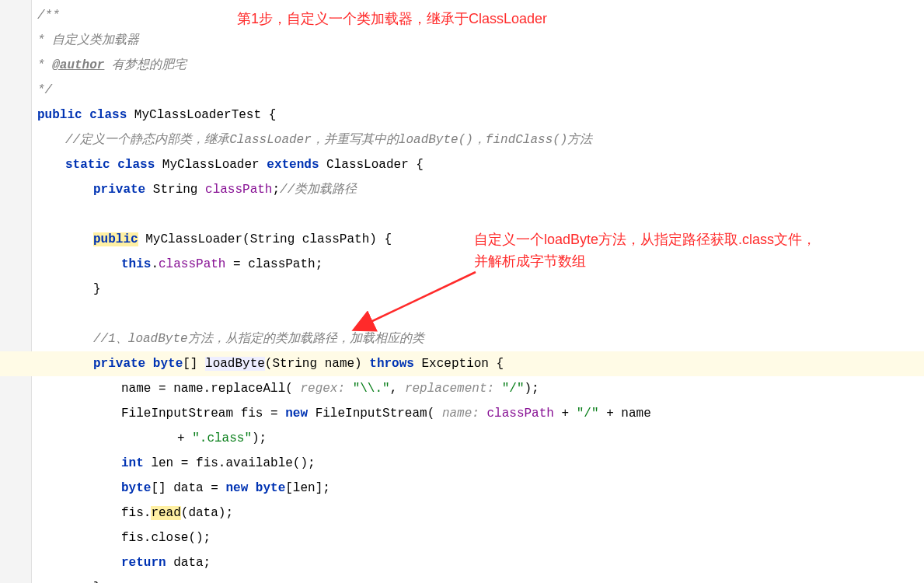 This screenshot has height=583, width=924. I want to click on inner-class-declaration: static class MyClassLoader extends Class…, so click(480, 165).